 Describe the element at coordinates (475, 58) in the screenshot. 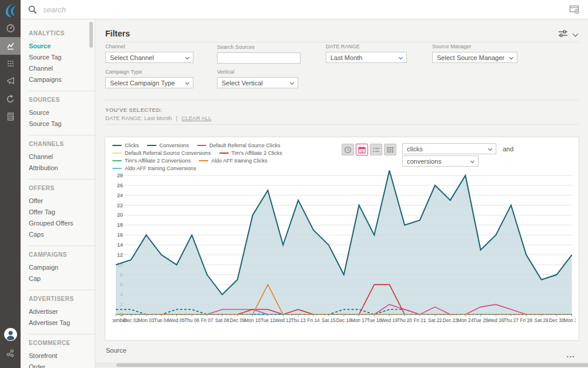

I see `source-manager-select: Select Source Manager` at that location.